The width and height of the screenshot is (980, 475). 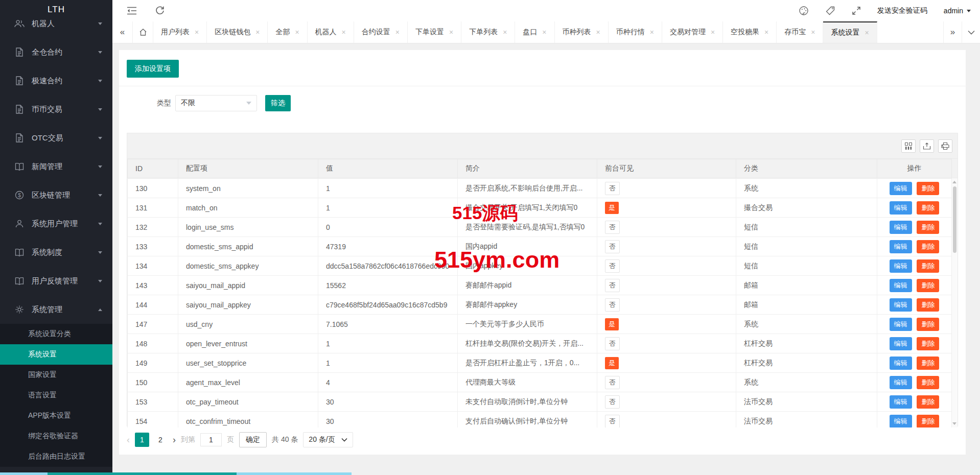 I want to click on tab: 系统设置 ×, so click(x=850, y=32).